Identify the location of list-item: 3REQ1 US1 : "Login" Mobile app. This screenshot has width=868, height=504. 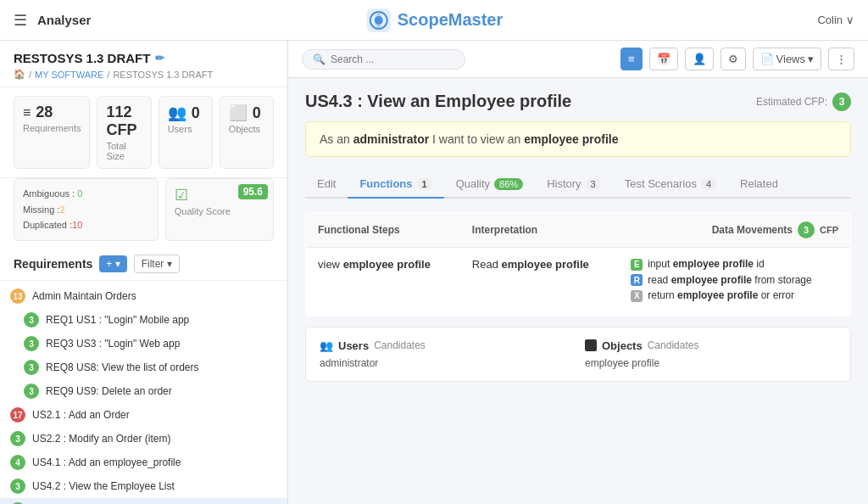
(144, 320).